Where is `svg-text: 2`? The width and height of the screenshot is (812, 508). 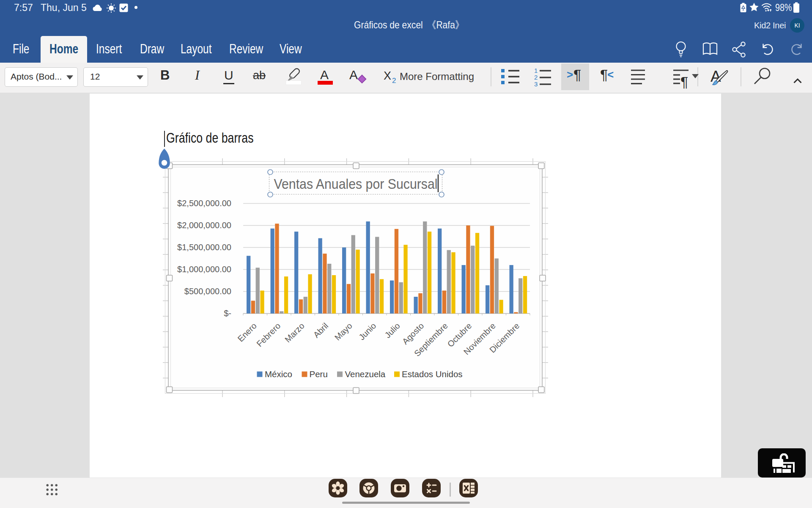 svg-text: 2 is located at coordinates (536, 77).